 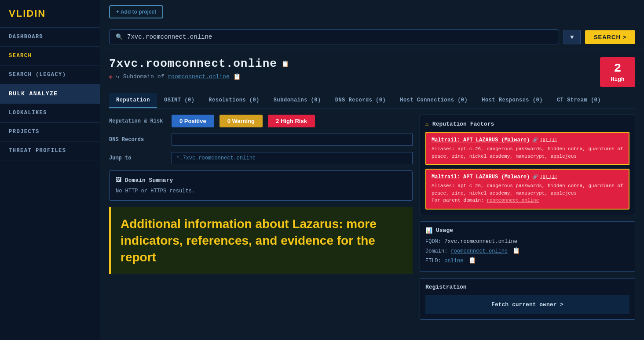 I want to click on jump-to-input, so click(x=292, y=158).